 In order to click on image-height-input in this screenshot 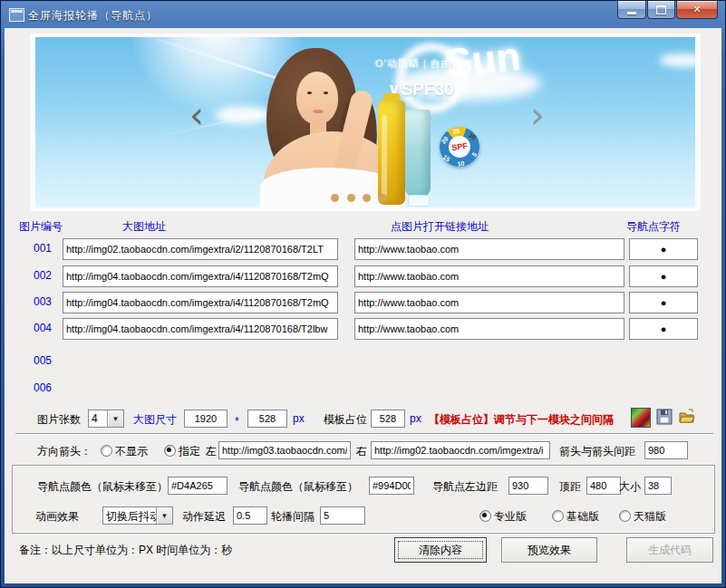, I will do `click(267, 419)`.